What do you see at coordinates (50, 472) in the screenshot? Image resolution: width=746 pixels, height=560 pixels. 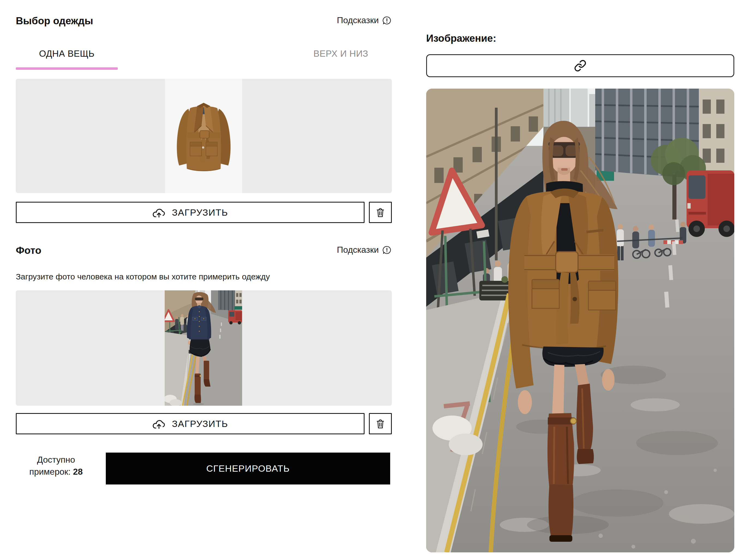 I see `available-line2: примерок:` at bounding box center [50, 472].